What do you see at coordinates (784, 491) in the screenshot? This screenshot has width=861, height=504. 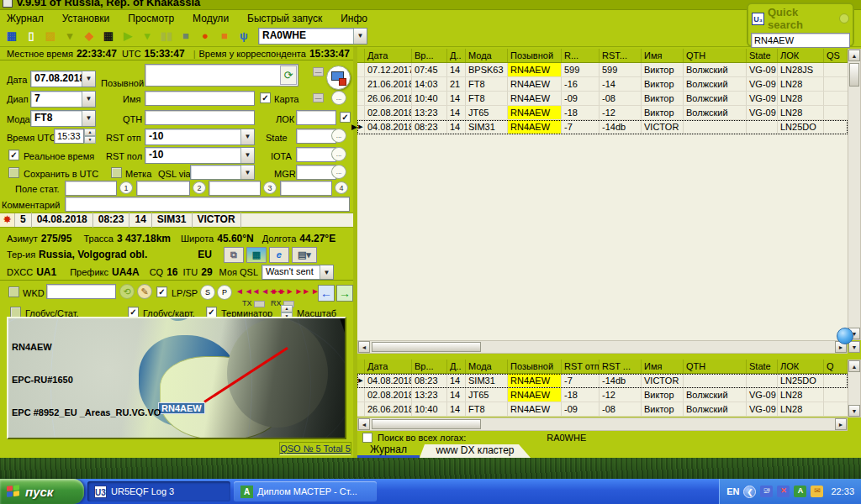 I see `network-error-icon: ✕` at bounding box center [784, 491].